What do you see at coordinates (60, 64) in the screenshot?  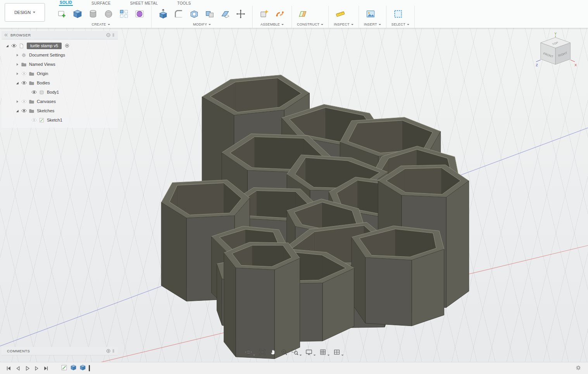 I see `browser-item-named-views: Named Views` at bounding box center [60, 64].